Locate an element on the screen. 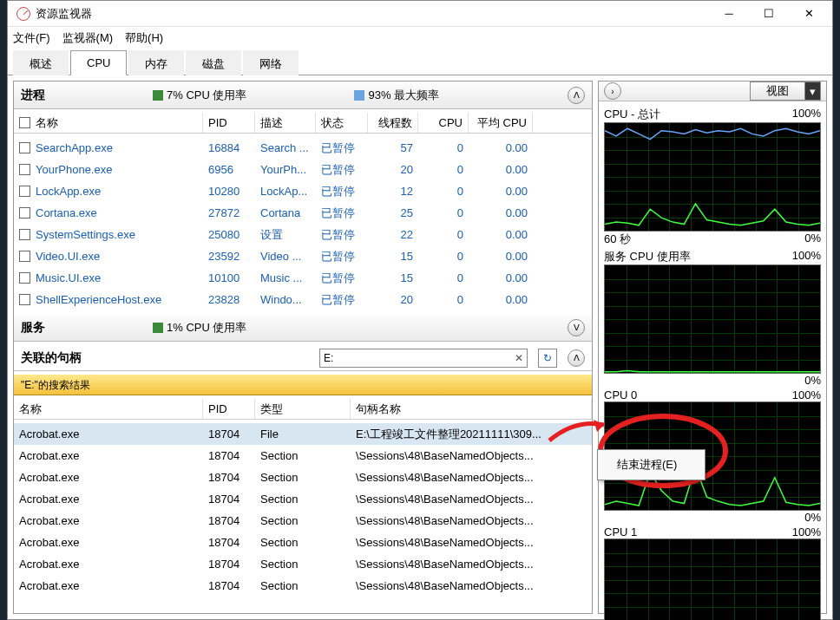  menu-file: 文件(F) is located at coordinates (31, 38).